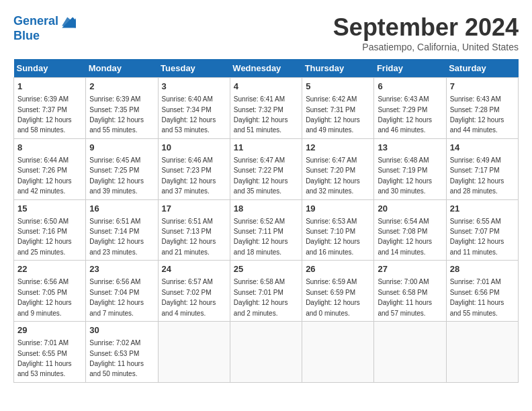  I want to click on day-info: Sunrise: 6:59 AMSunset: 6:59 PMDaylight:…, so click(333, 297).